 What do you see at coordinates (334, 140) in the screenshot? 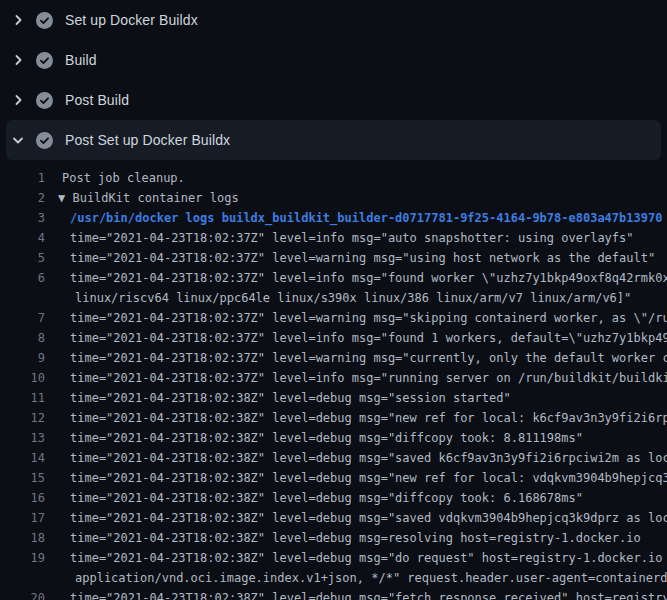
I see `step-section-post-set-up-docker-buildx: Post Set up Docker Buildx` at bounding box center [334, 140].